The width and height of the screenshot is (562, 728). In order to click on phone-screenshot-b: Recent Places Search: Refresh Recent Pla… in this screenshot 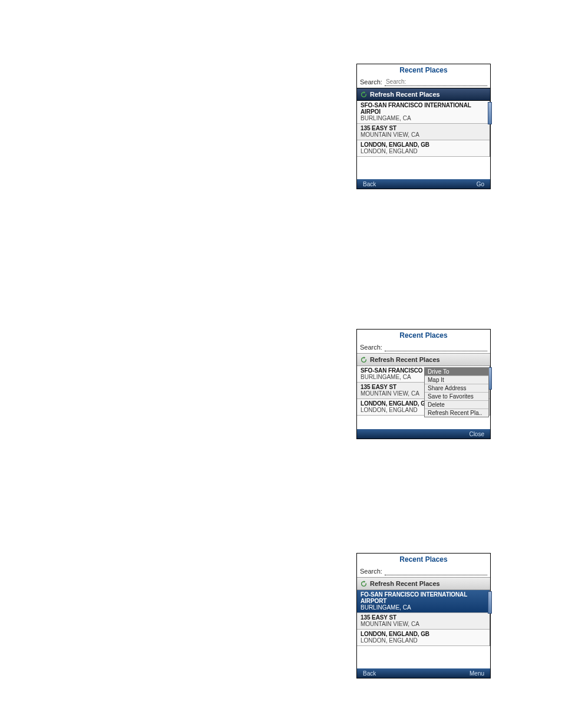, I will do `click(424, 384)`.